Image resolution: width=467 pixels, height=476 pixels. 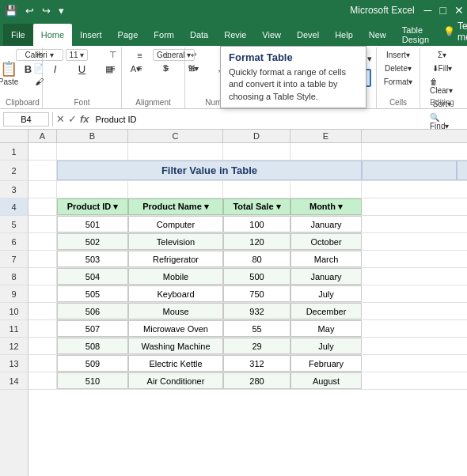 I want to click on cell-1b, so click(x=93, y=152).